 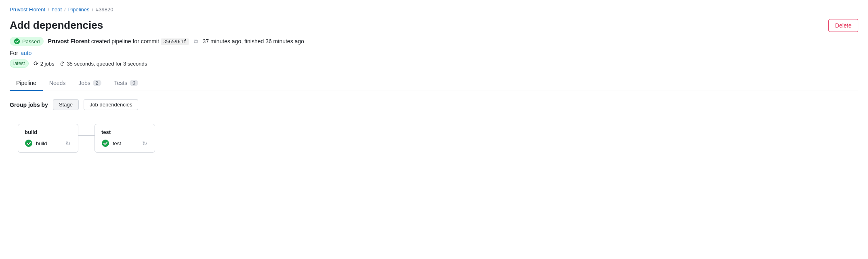 I want to click on tab-jobs-label: Jobs, so click(x=84, y=83).